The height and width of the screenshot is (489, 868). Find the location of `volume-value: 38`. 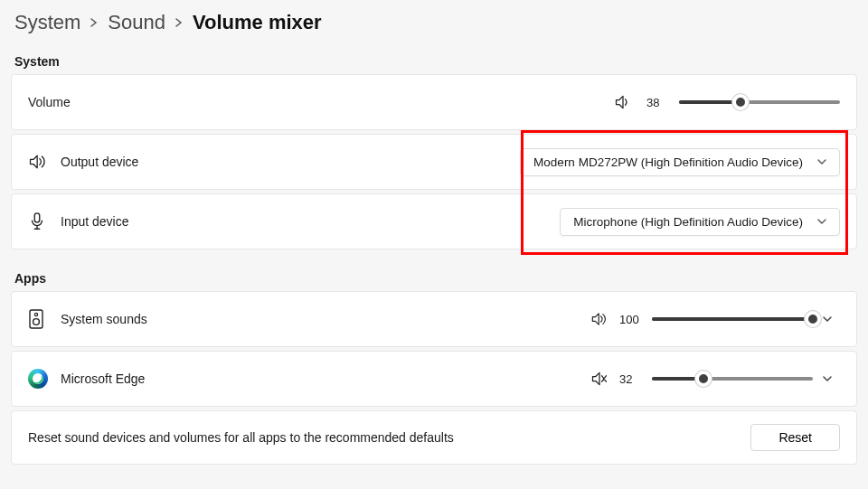

volume-value: 38 is located at coordinates (658, 103).